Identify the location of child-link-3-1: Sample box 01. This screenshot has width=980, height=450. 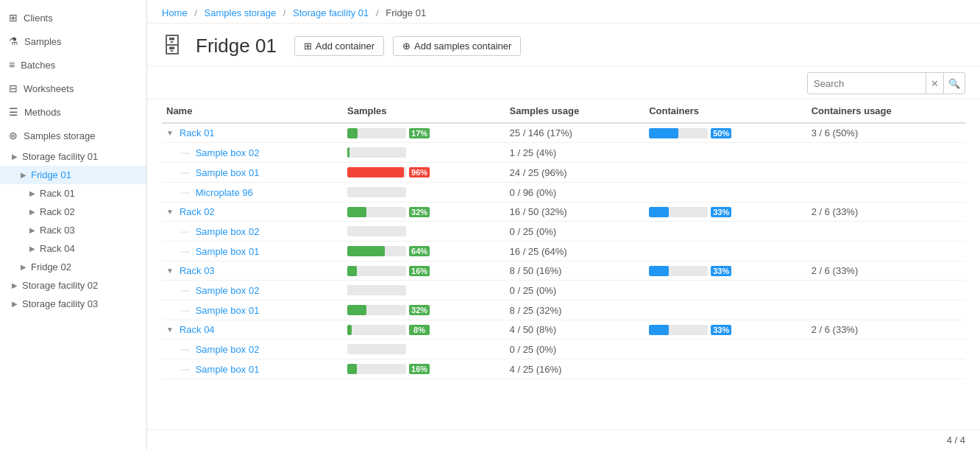
(228, 370).